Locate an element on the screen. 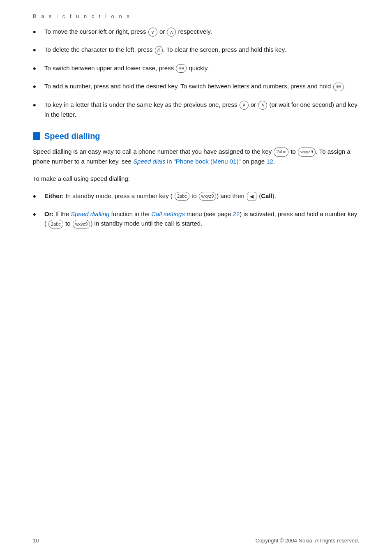  key-2abc-icon: 2abc is located at coordinates (281, 152).